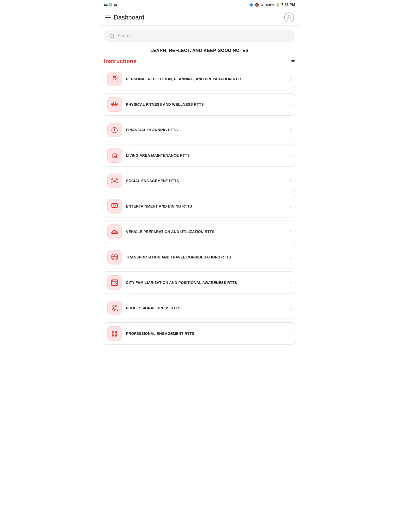 Image resolution: width=399 pixels, height=532 pixels. Describe the element at coordinates (198, 257) in the screenshot. I see `list-item-left: TRANSPORTATION AND TRAVEL CONSIDERATIONS…` at that location.